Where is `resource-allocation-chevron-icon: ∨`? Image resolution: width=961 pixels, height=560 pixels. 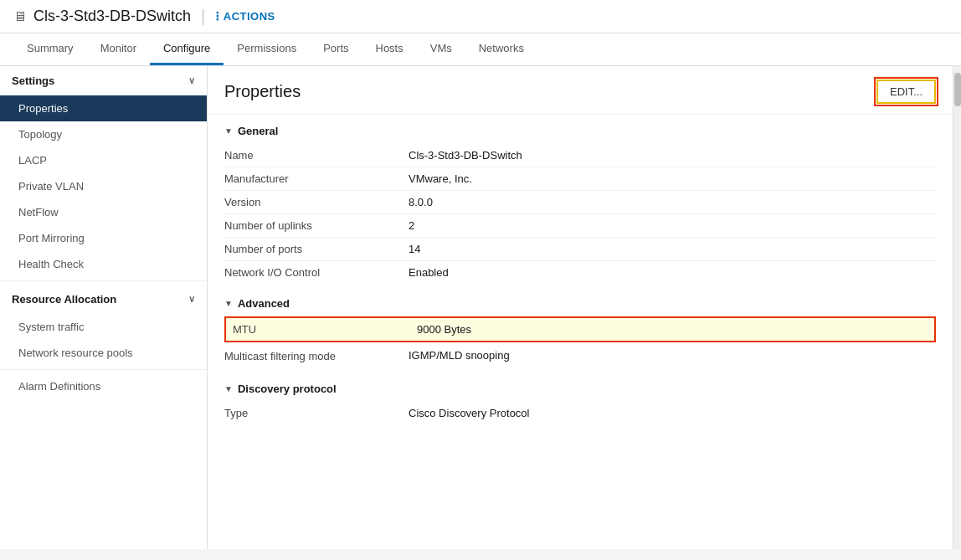 resource-allocation-chevron-icon: ∨ is located at coordinates (192, 300).